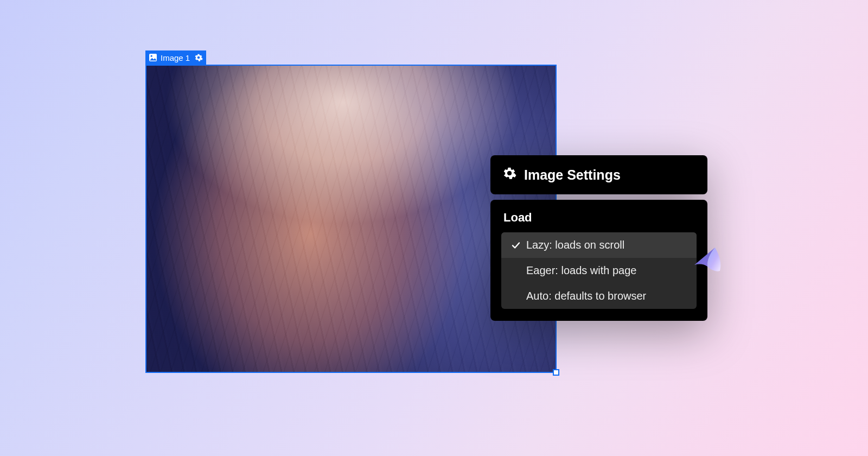 The width and height of the screenshot is (868, 456). Describe the element at coordinates (176, 58) in the screenshot. I see `element-label-tag: Image 1` at that location.